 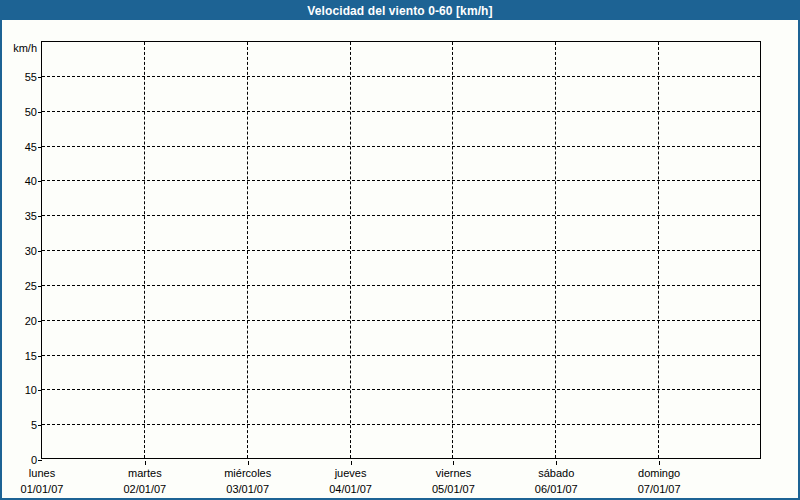 What do you see at coordinates (400, 11) in the screenshot?
I see `chart-title: Velocidad del viento 0-60 [km/h]` at bounding box center [400, 11].